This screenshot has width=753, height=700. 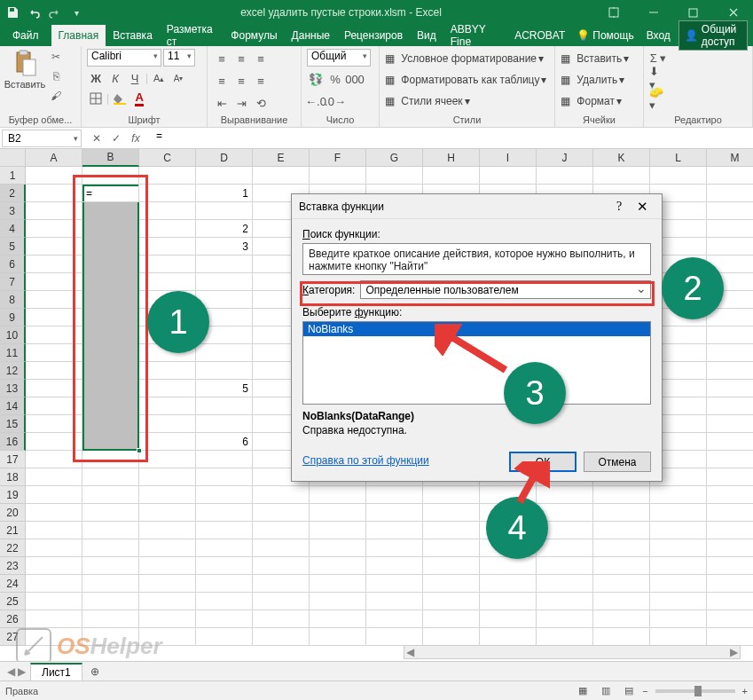 I want to click on dialog-help-icon: ?, so click(x=619, y=207).